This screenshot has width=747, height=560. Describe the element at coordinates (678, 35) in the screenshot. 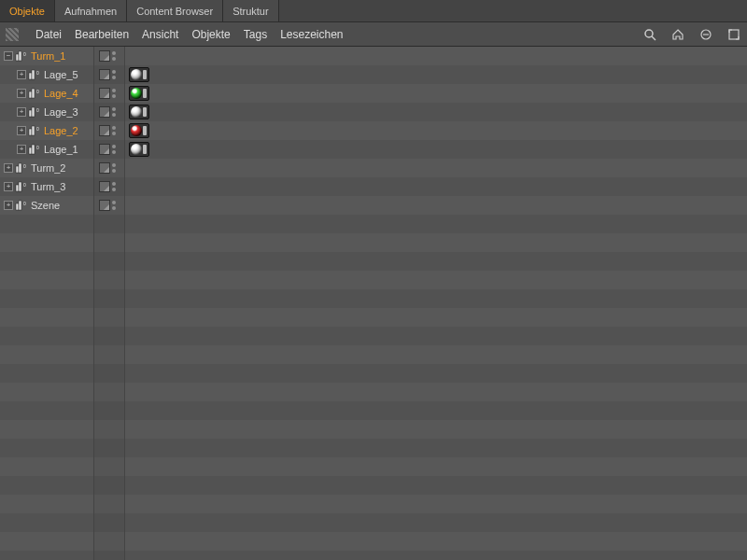

I see `home-icon` at that location.